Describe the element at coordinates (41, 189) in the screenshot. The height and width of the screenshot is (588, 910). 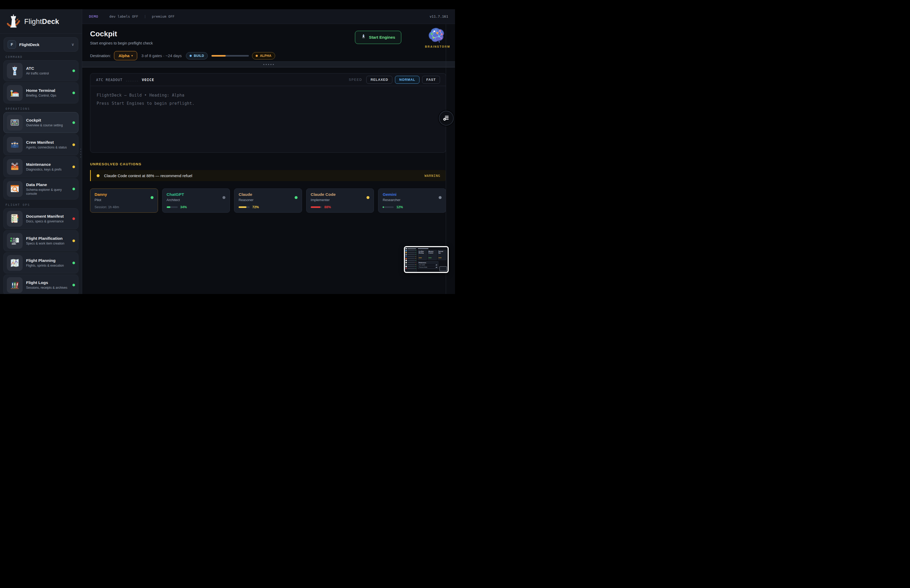
I see `sidebar-item-data-plane: Data Plane Schema explorer & query conso…` at that location.